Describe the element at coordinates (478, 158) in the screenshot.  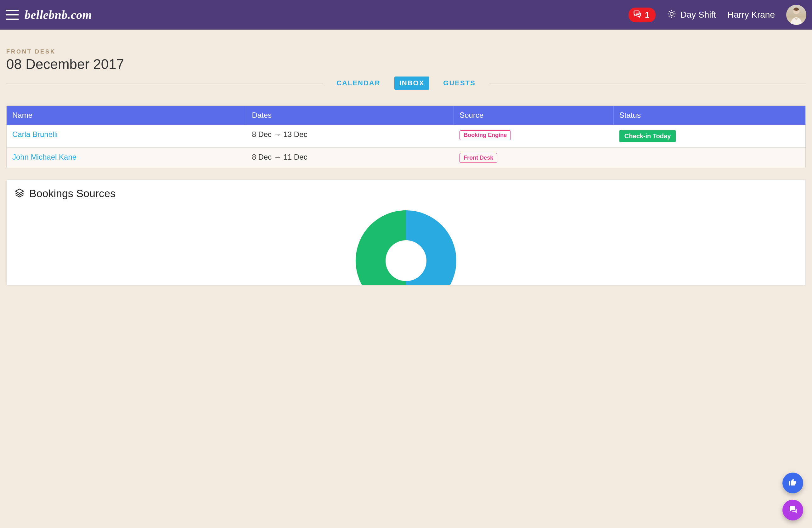
I see `source-badge: Front Desk` at that location.